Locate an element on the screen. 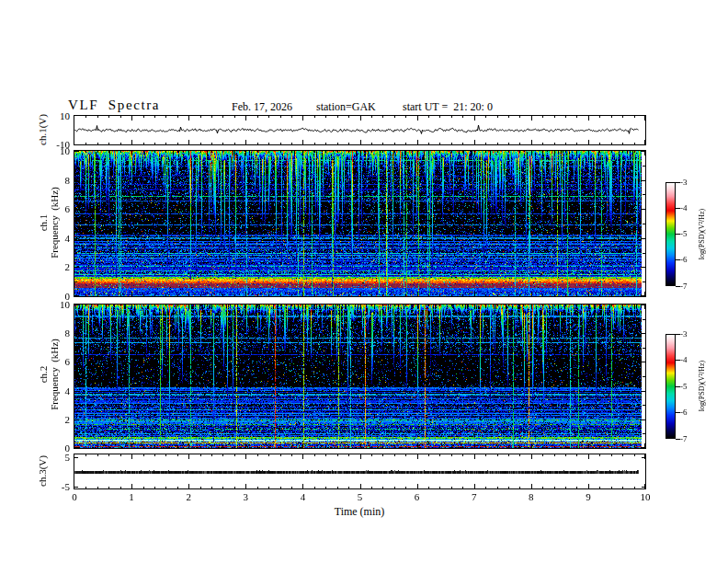 The image size is (728, 563). ch1-waveform-panel is located at coordinates (360, 131).